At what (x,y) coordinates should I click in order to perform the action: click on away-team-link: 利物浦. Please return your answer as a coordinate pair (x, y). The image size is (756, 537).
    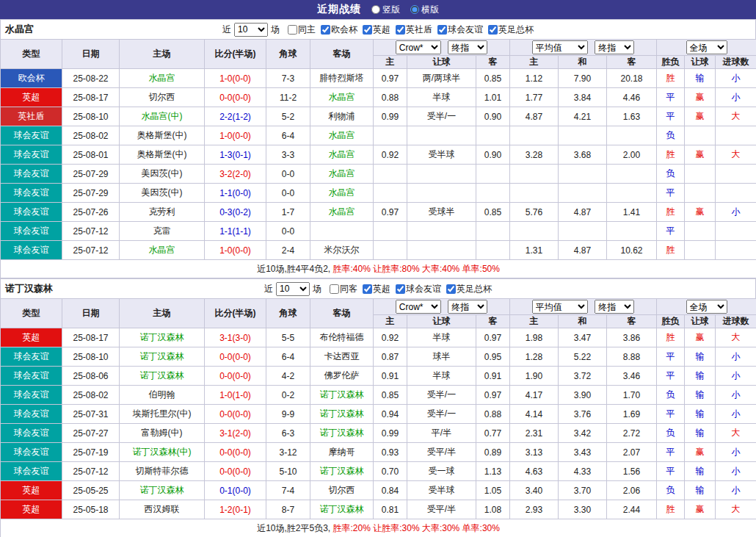
    Looking at the image, I should click on (342, 117).